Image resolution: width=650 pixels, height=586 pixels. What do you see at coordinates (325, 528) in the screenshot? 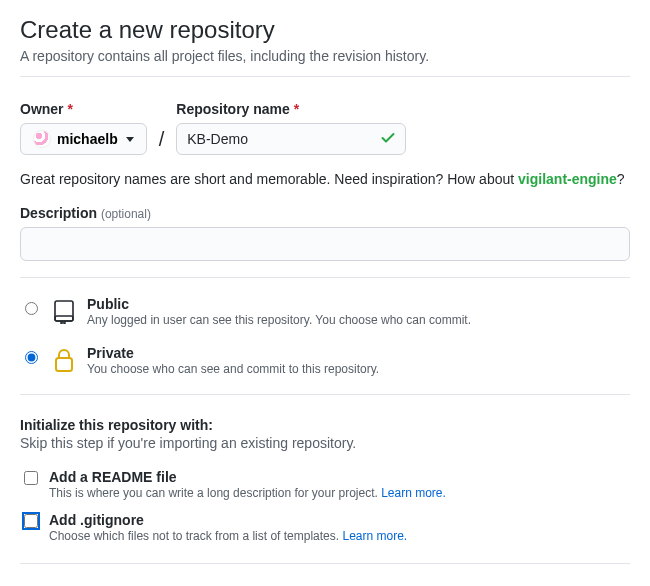
I see `gitignore-option: Add .gitignore Choose which files not to…` at bounding box center [325, 528].